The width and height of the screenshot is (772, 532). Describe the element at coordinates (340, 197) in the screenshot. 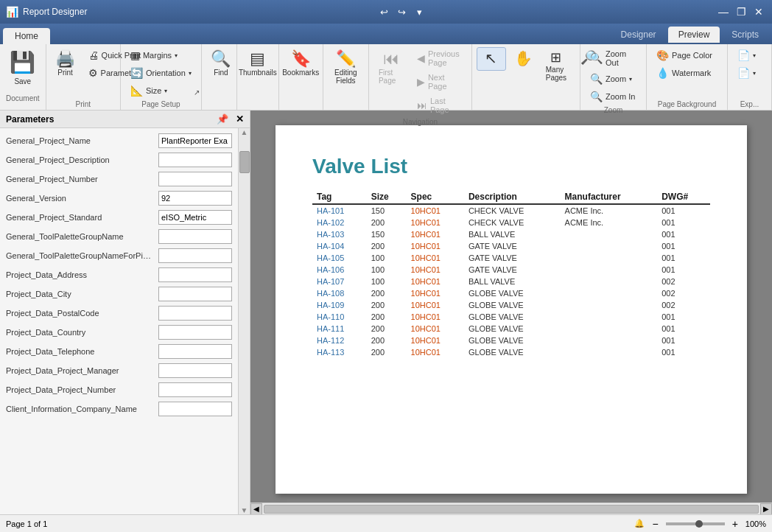

I see `table-header-cell: Tag` at that location.